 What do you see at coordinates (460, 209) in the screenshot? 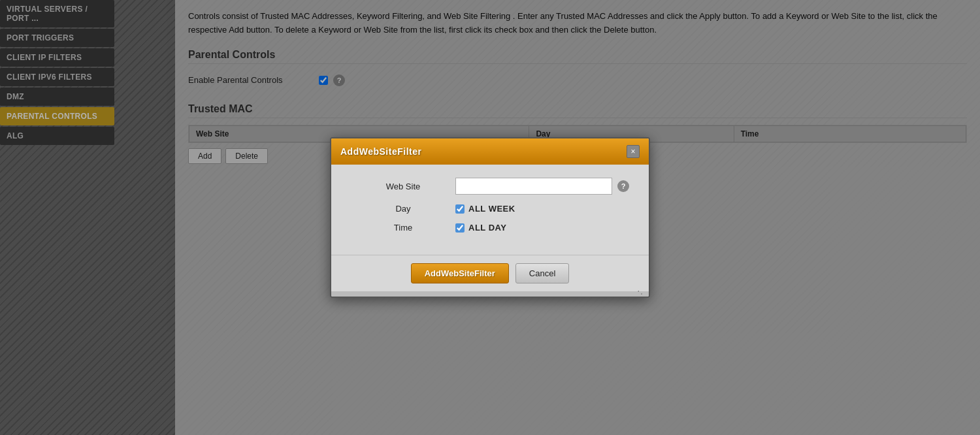
I see `all-week-checkbox` at bounding box center [460, 209].